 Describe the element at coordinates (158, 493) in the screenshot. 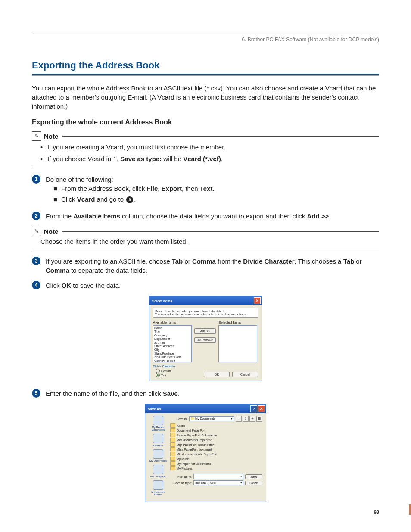

I see `places-label: My Network Places` at that location.